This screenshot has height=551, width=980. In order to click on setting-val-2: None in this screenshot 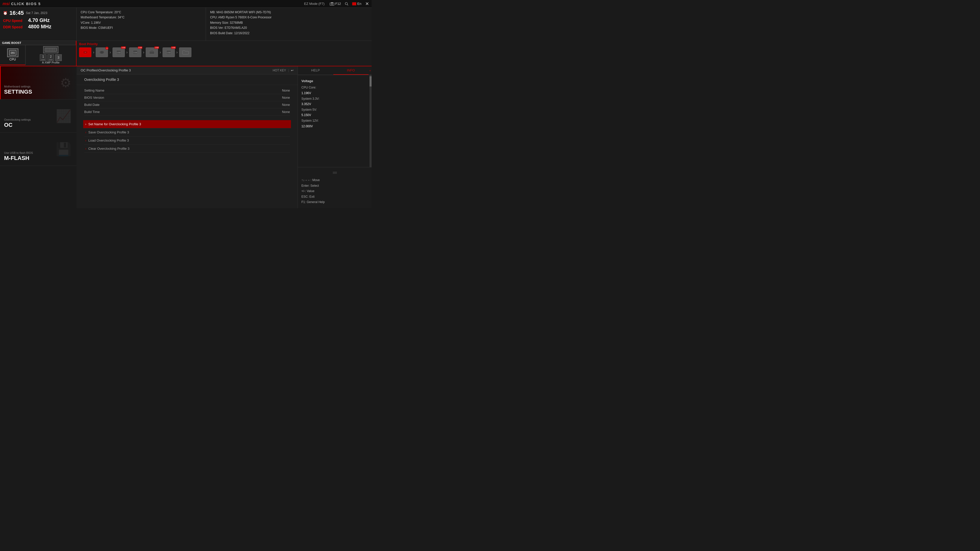, I will do `click(286, 105)`.